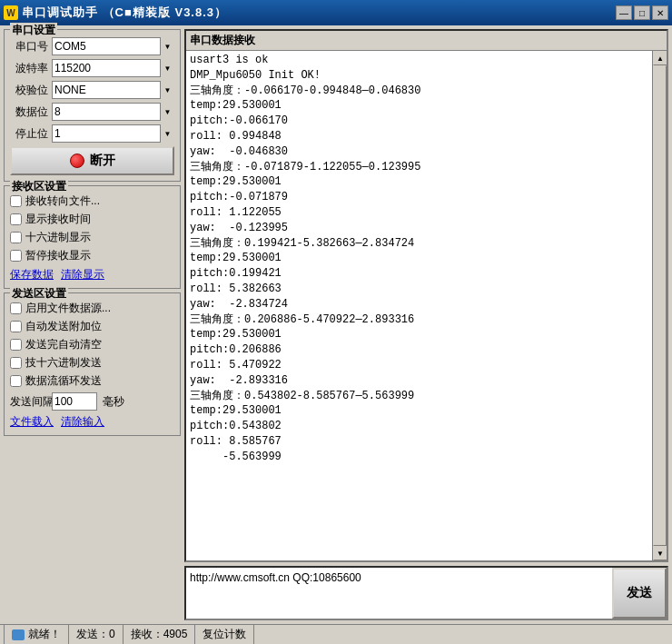  Describe the element at coordinates (32, 274) in the screenshot. I see `save-data-link: 保存数据` at that location.